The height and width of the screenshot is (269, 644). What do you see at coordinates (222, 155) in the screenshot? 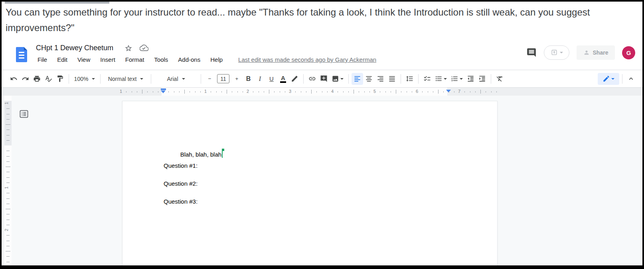
I see `collaborator-cursor` at bounding box center [222, 155].